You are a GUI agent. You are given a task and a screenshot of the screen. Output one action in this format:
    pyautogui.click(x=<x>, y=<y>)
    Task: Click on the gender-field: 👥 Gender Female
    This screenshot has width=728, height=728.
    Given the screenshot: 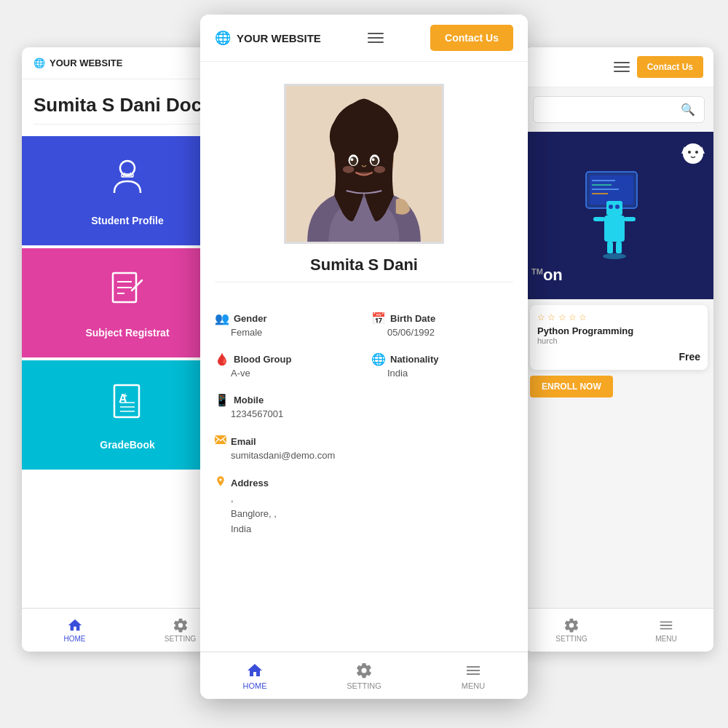 What is the action you would take?
    pyautogui.click(x=285, y=325)
    